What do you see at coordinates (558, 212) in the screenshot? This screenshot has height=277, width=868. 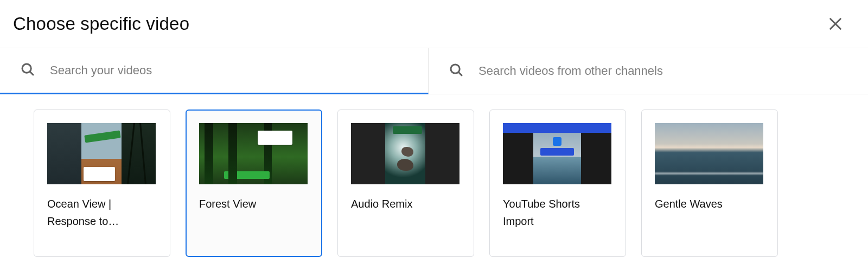 I see `video-title: YouTube Shorts Import` at bounding box center [558, 212].